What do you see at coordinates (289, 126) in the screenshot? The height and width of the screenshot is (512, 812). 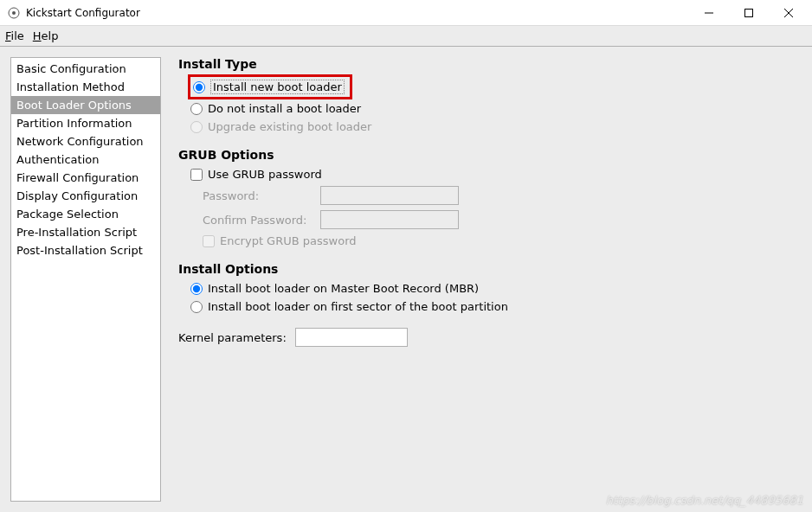 I see `radio-upgrade-label: Upgrade existing boot loader` at bounding box center [289, 126].